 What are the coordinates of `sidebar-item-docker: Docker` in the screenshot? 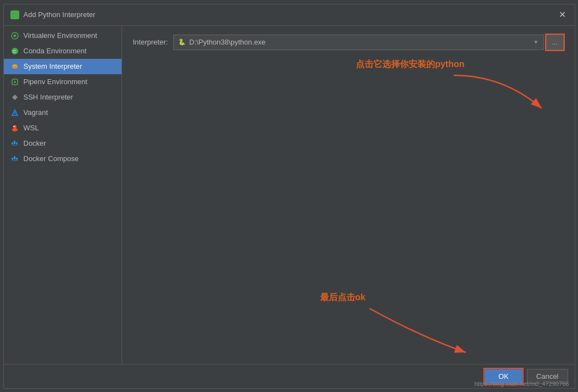 It's located at (63, 143).